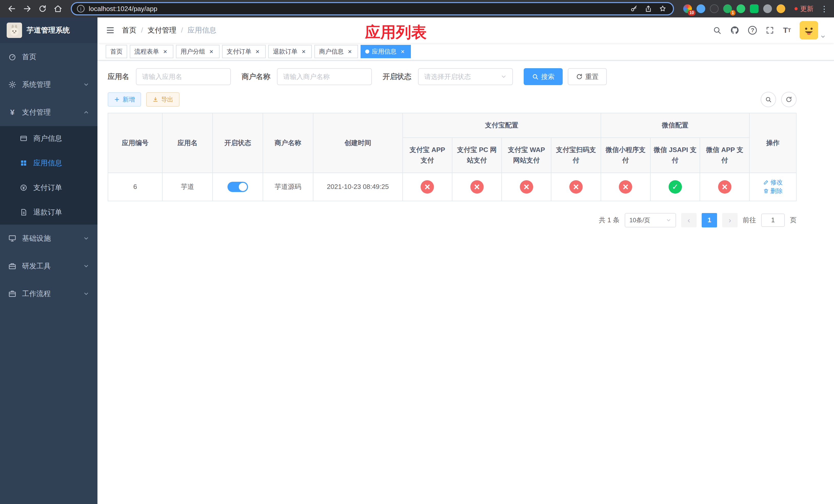 This screenshot has width=834, height=504. I want to click on forward-icon, so click(27, 9).